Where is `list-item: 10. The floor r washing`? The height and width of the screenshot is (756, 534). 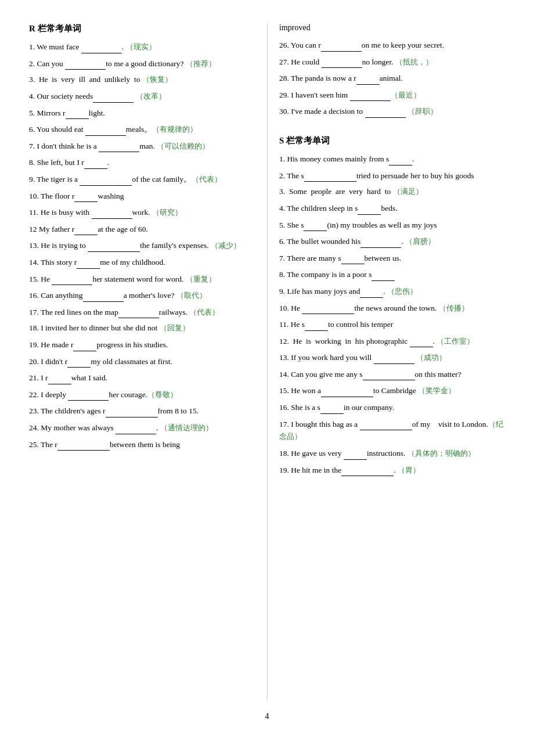
list-item: 10. The floor r washing is located at coordinates (142, 196).